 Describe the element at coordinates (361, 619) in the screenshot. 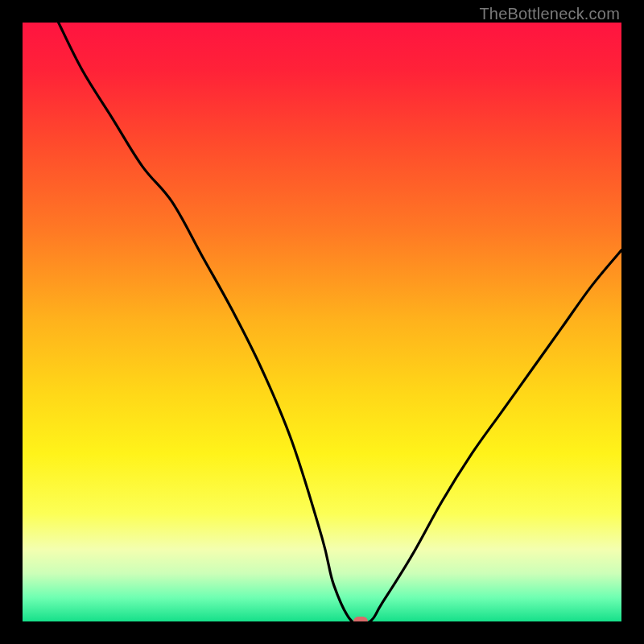

I see `optimal-point-marker` at that location.